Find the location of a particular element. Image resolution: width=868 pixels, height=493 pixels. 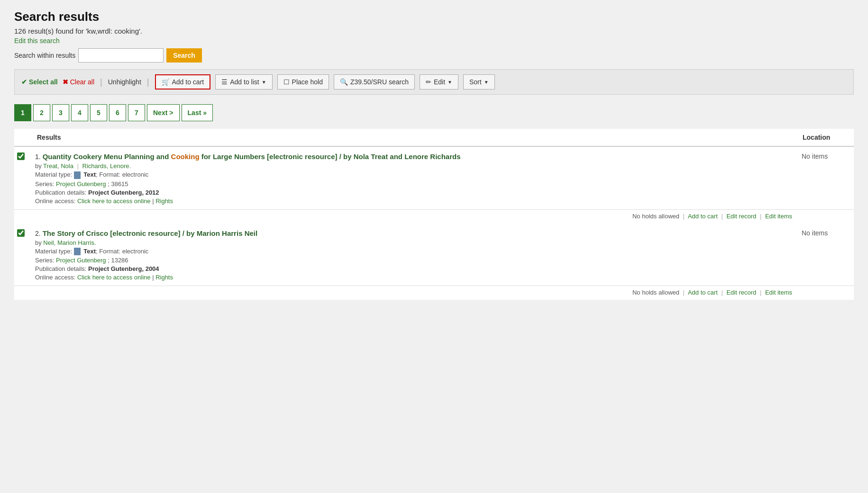

cart-action-2: Add to cart is located at coordinates (703, 293).